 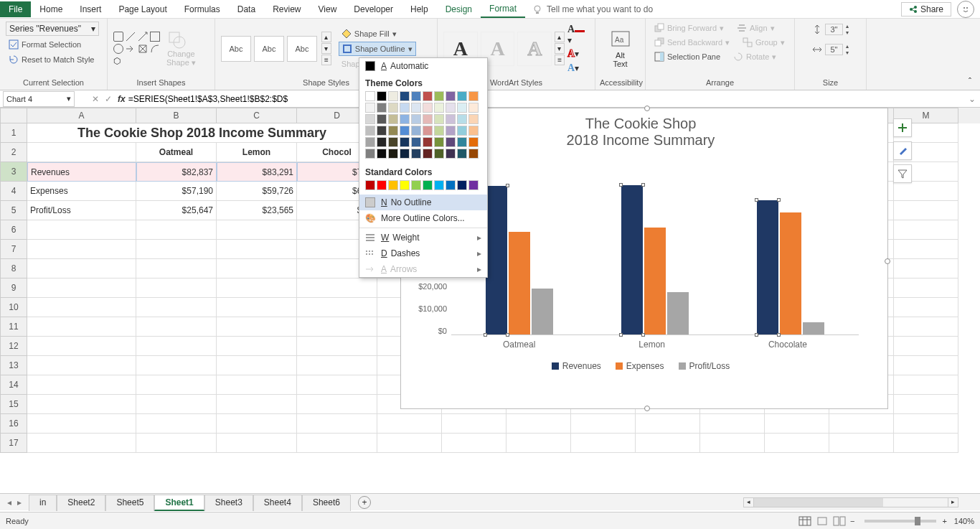 I want to click on fx-button: fx, so click(x=122, y=99).